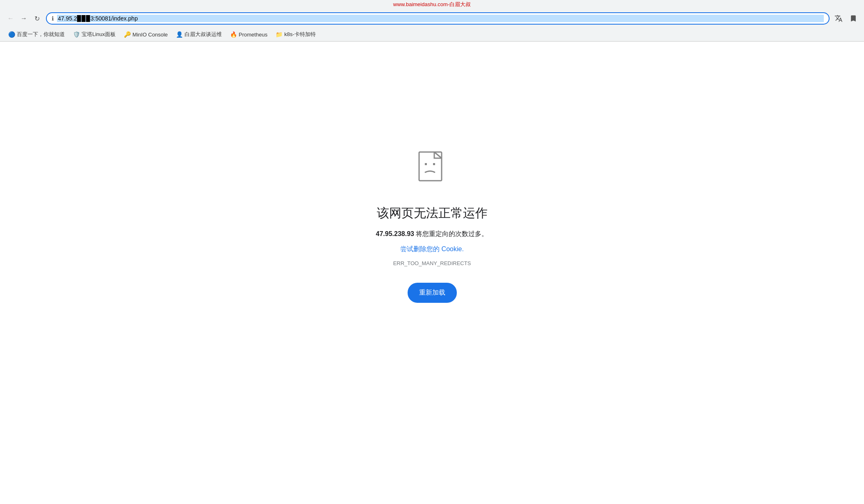  Describe the element at coordinates (11, 18) in the screenshot. I see `back-button: ←` at that location.